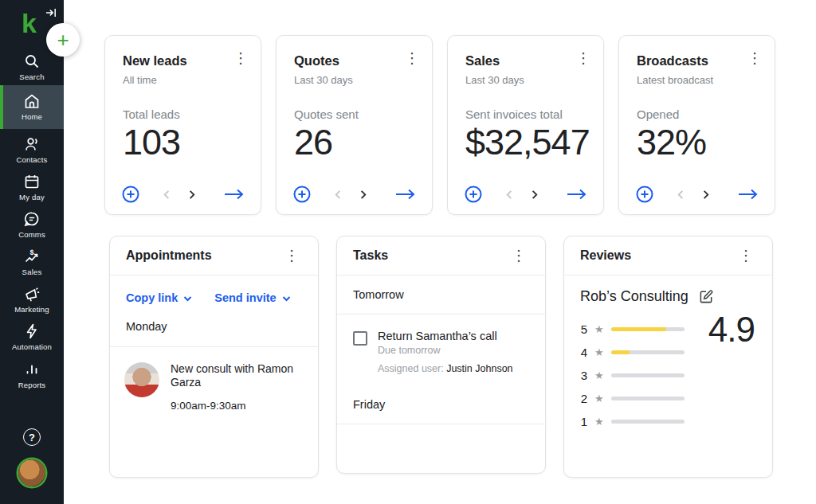 This screenshot has width=816, height=504. What do you see at coordinates (696, 80) in the screenshot?
I see `card-subtitle: Latest broadcast` at bounding box center [696, 80].